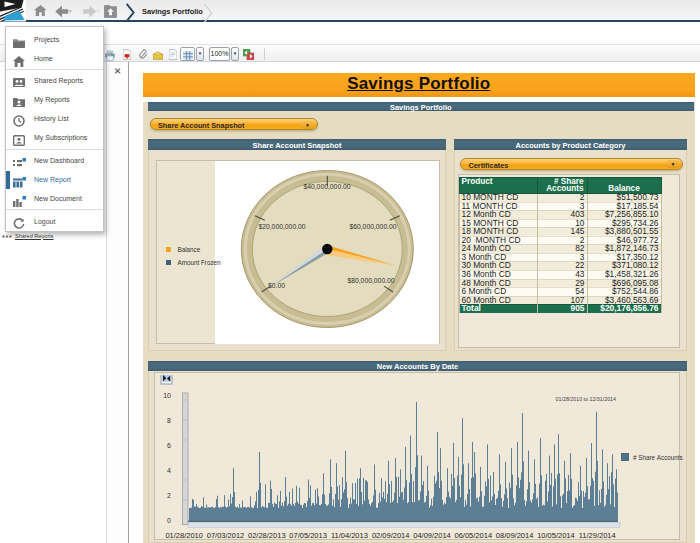 This screenshot has width=700, height=543. Describe the element at coordinates (169, 470) in the screenshot. I see `svg-text: 4` at that location.